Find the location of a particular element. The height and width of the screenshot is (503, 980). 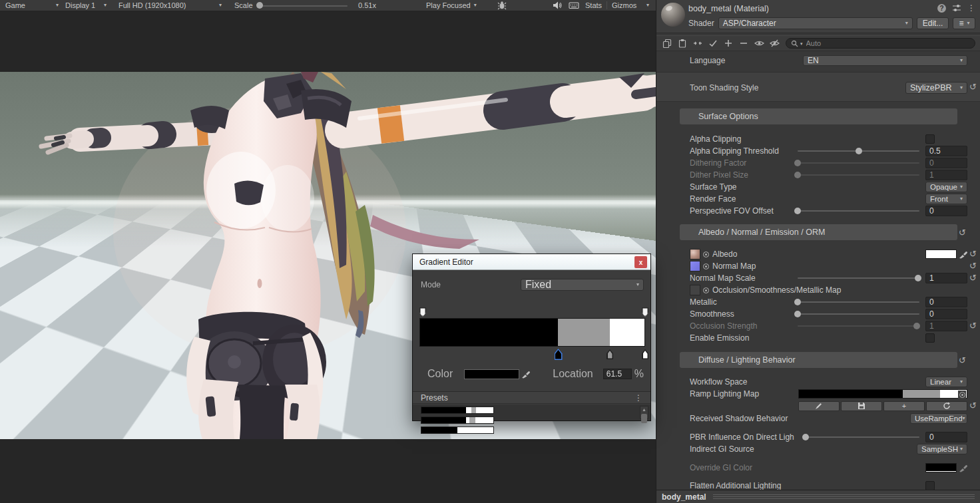

color-stop-white is located at coordinates (645, 354).